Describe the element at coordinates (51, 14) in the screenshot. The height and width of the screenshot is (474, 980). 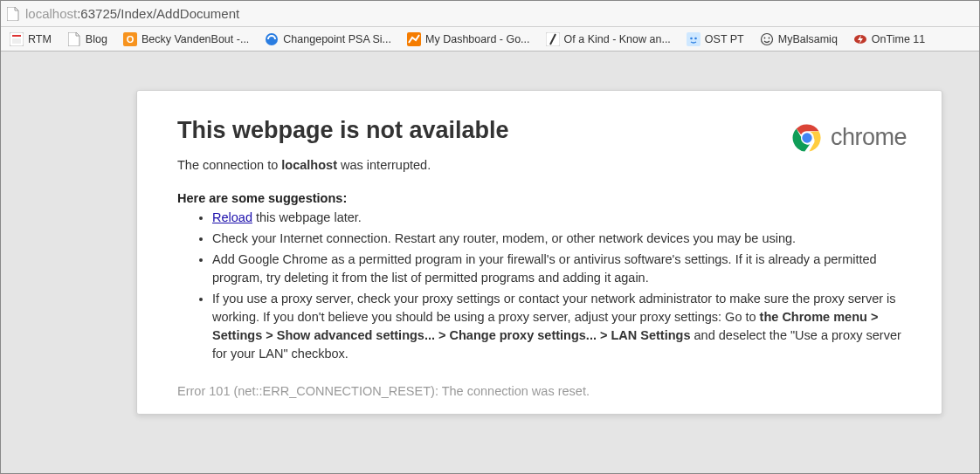
I see `url-host: localhost` at that location.